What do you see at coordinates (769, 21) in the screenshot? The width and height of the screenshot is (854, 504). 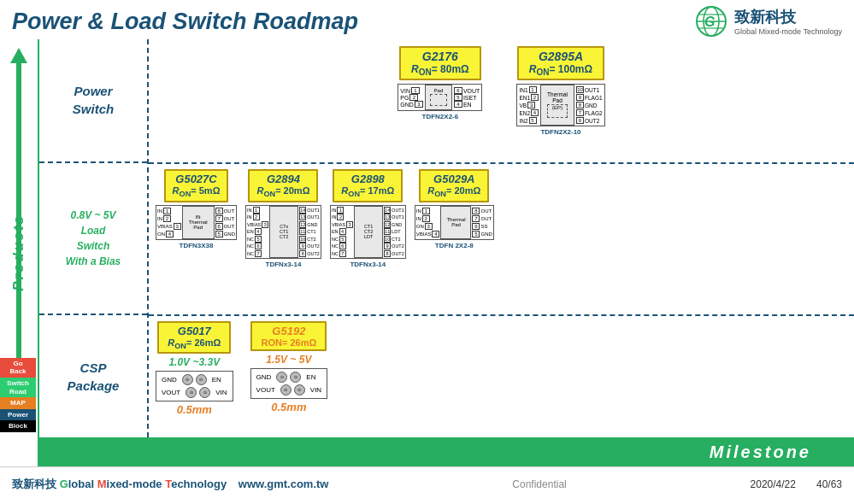 I see `logo: G 致新科技 Global Mixed-mode Technology` at bounding box center [769, 21].